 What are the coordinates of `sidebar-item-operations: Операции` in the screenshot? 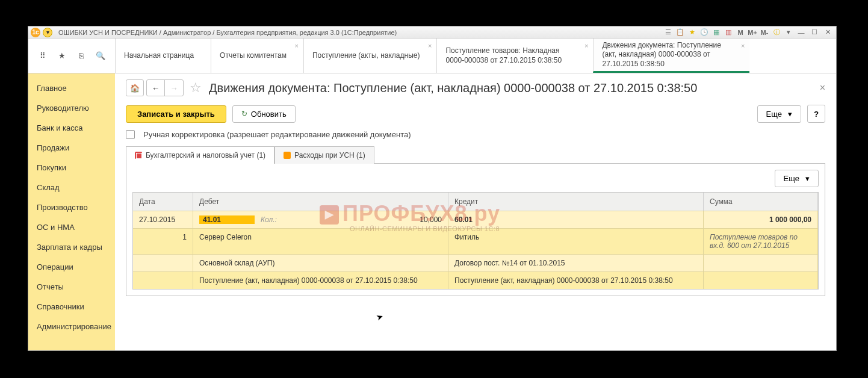 It's located at (72, 267).